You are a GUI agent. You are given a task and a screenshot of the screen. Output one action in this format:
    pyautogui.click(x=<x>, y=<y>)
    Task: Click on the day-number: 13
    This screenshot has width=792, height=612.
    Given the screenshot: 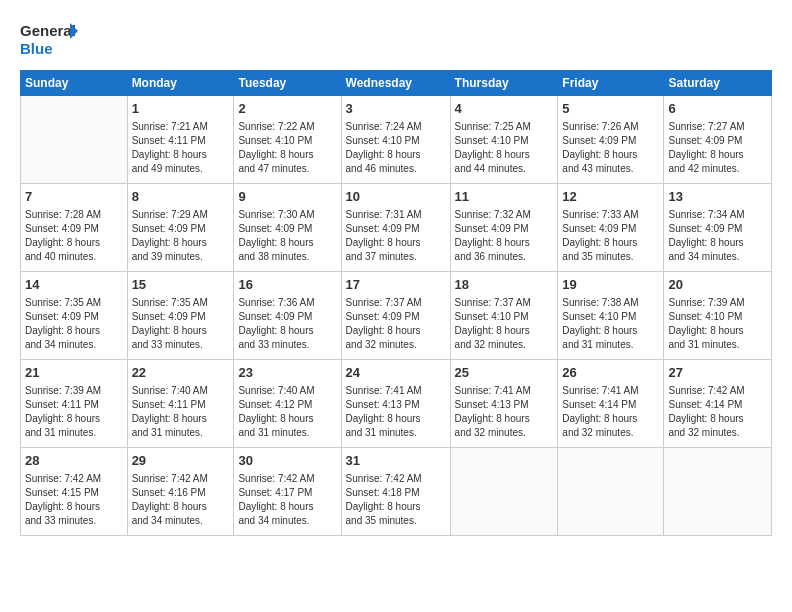 What is the action you would take?
    pyautogui.click(x=718, y=197)
    